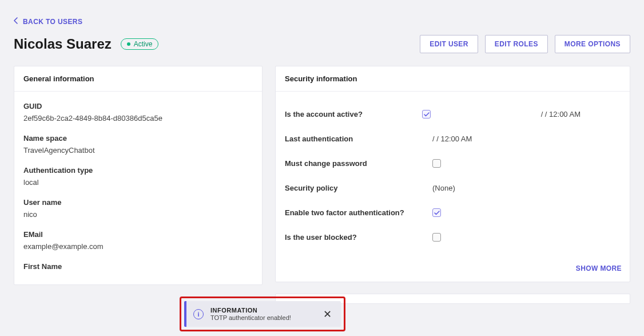  Describe the element at coordinates (138, 267) in the screenshot. I see `firstname-label: First Name` at that location.